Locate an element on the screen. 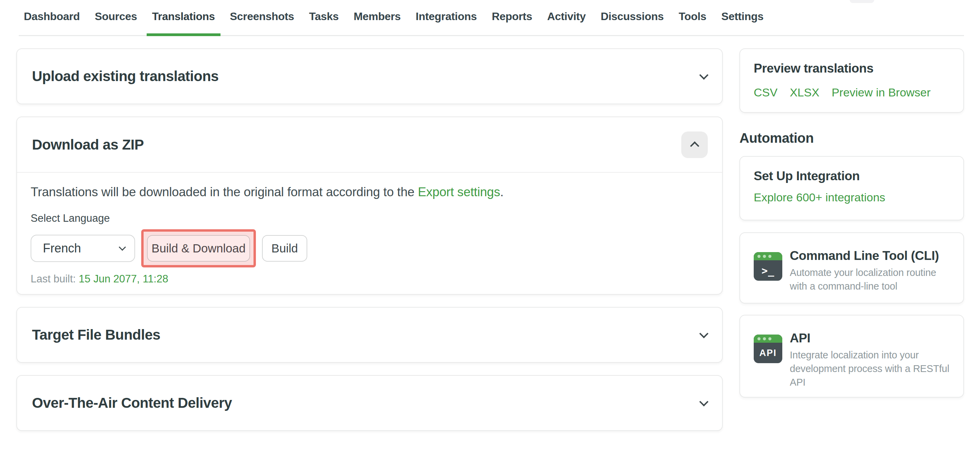 This screenshot has width=980, height=449. last-built-value: 15 Jun 2077, 11:28 is located at coordinates (123, 279).